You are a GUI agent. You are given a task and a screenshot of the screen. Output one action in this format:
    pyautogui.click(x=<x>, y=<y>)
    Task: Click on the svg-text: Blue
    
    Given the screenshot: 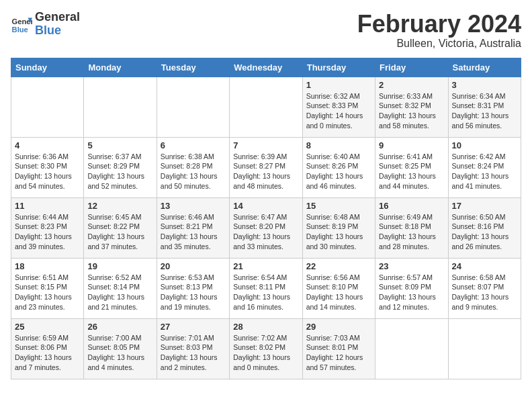 What is the action you would take?
    pyautogui.click(x=20, y=30)
    